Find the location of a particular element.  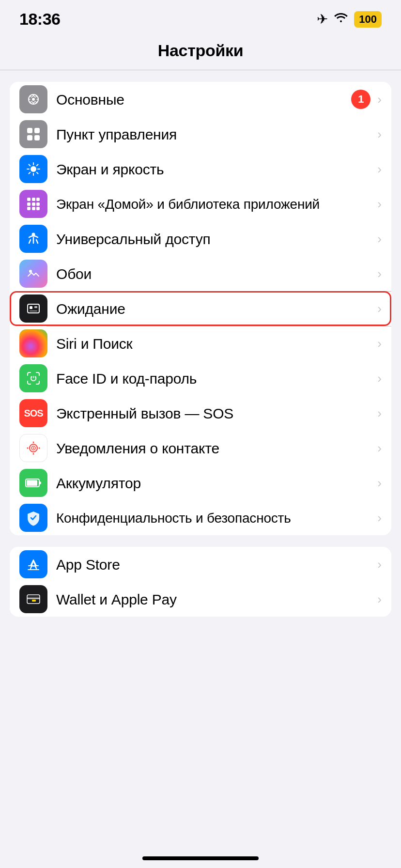

settings-item-contact-notif: Уведомления о контакте › is located at coordinates (200, 448).